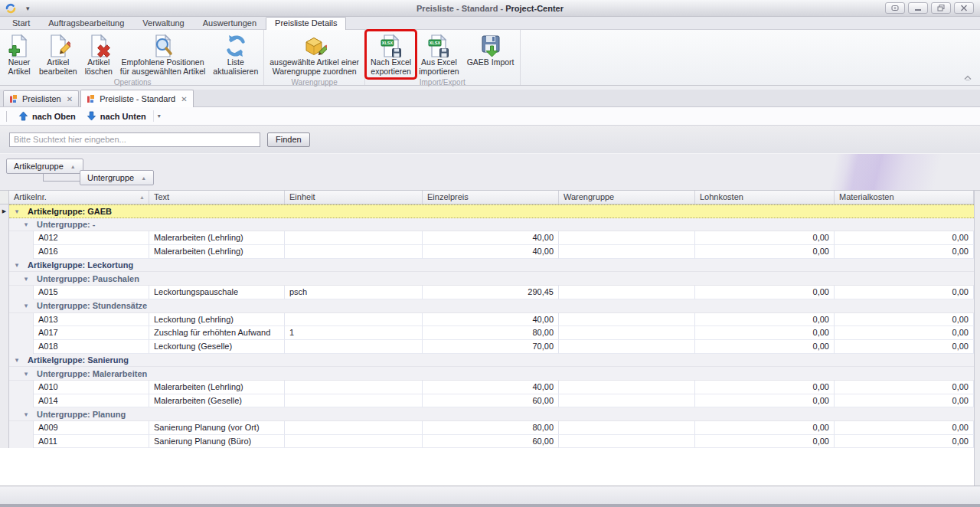 The width and height of the screenshot is (980, 507). What do you see at coordinates (491, 51) in the screenshot?
I see `gaeb-import-button: GAEB Import` at bounding box center [491, 51].